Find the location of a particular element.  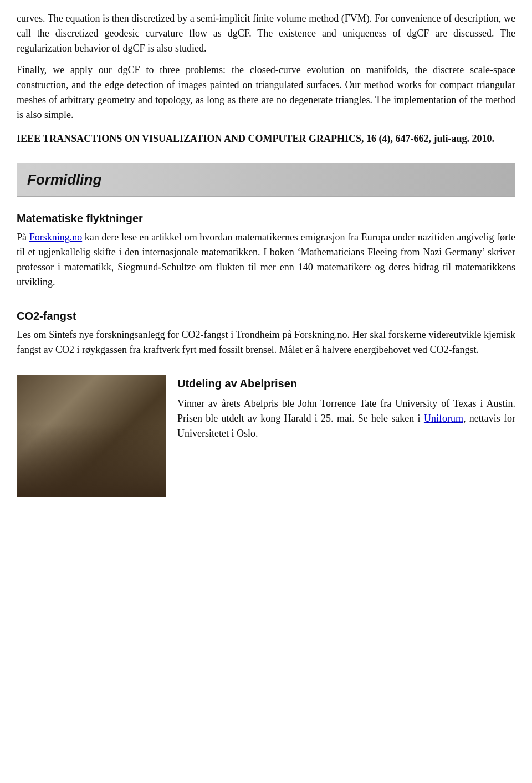

forskning-link: Forskning.no is located at coordinates (56, 237).